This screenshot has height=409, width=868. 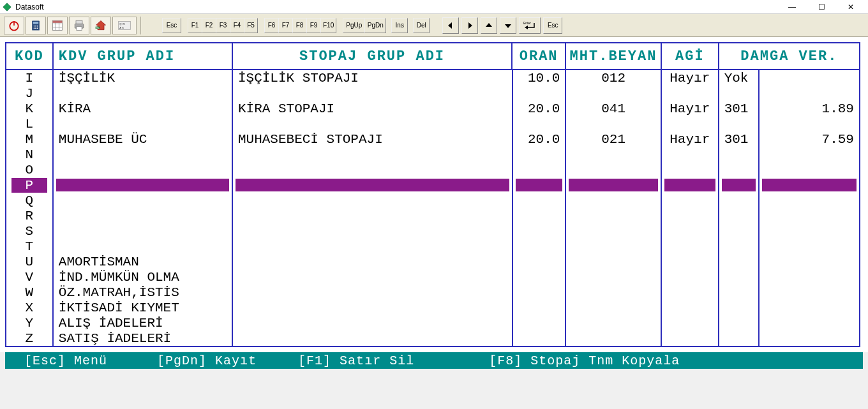 What do you see at coordinates (29, 262) in the screenshot?
I see `kod-letter-U: U` at bounding box center [29, 262].